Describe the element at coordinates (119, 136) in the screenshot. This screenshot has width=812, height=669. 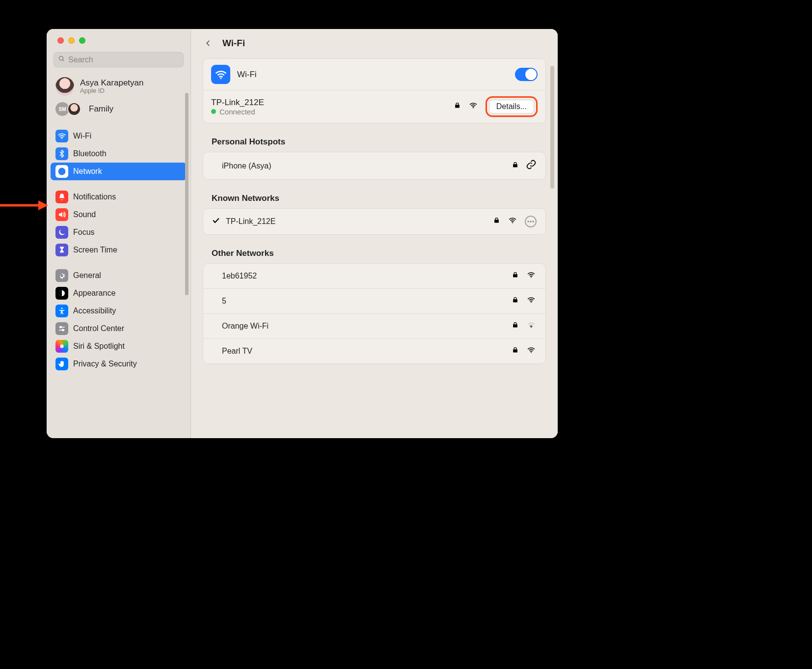
I see `sidebar-item-wifi: Wi-Fi` at that location.